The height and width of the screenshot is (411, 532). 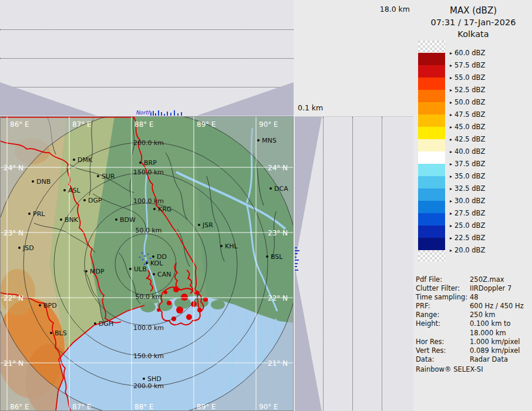 What do you see at coordinates (467, 102) in the screenshot?
I see `legend-threshold-label: ▸50.0 dBZ` at bounding box center [467, 102].